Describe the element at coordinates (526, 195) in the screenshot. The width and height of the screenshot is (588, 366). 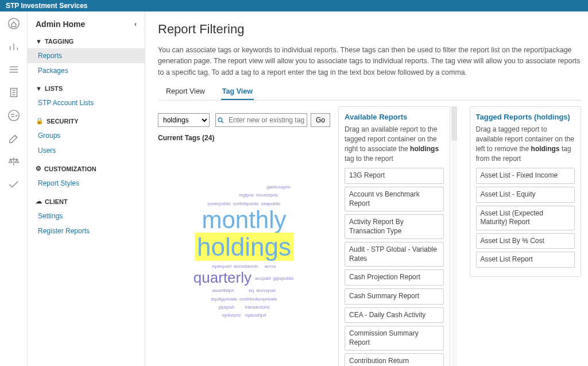
I see `tagged-report-item: Asset List - Equity` at that location.